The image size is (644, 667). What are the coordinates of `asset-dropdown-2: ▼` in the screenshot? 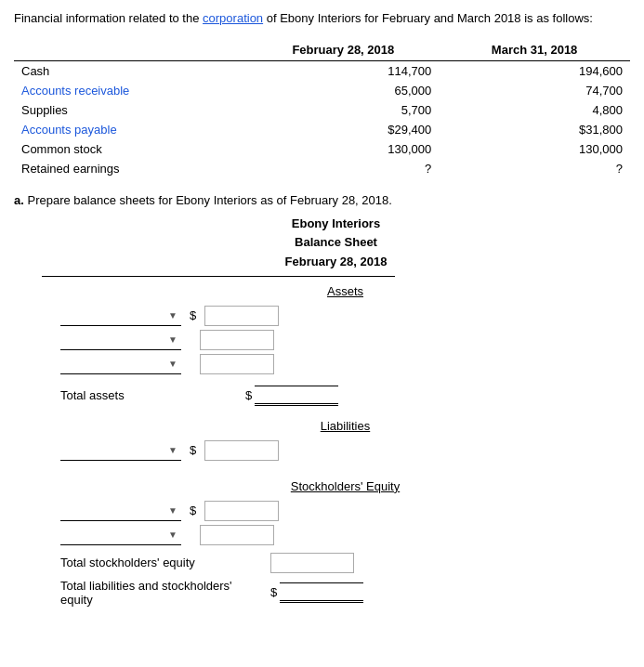 It's located at (121, 340).